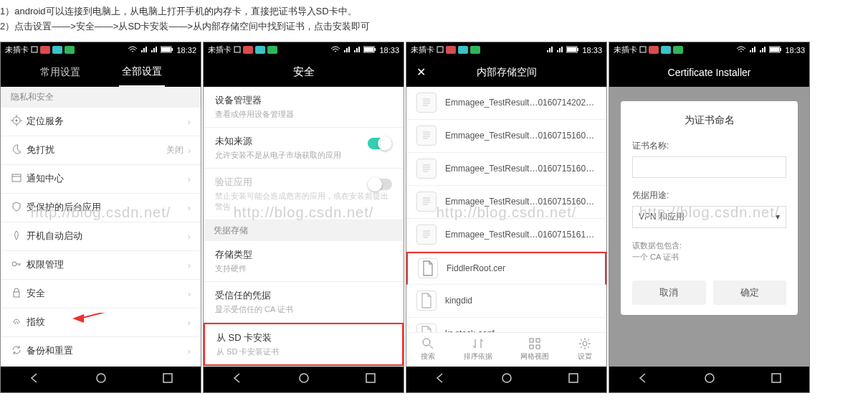  Describe the element at coordinates (108, 236) in the screenshot. I see `row-label: 开机自动启动` at that location.